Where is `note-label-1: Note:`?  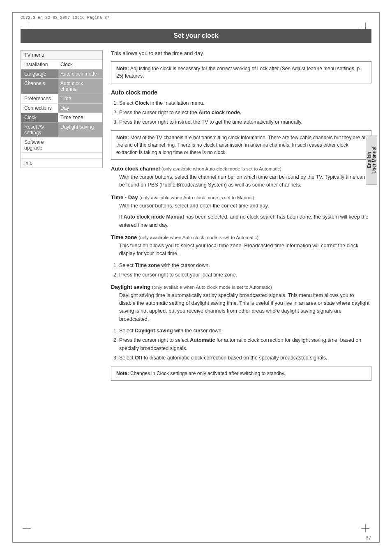 note-label-1: Note: is located at coordinates (123, 69).